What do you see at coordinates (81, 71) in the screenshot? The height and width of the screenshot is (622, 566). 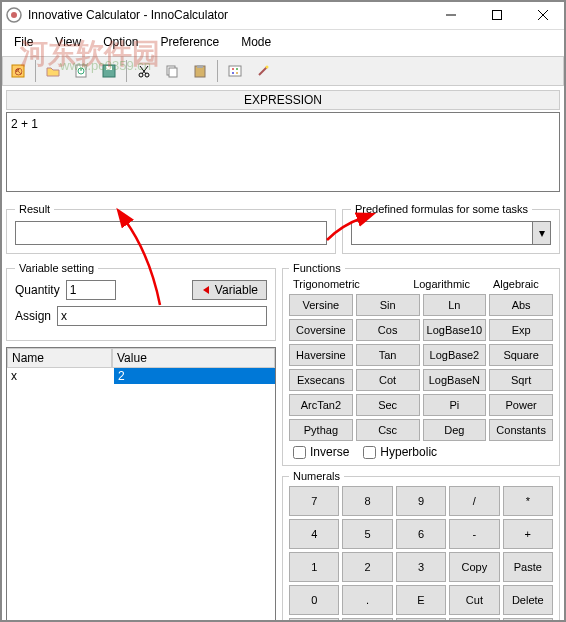 I see `tool-history-icon` at bounding box center [81, 71].